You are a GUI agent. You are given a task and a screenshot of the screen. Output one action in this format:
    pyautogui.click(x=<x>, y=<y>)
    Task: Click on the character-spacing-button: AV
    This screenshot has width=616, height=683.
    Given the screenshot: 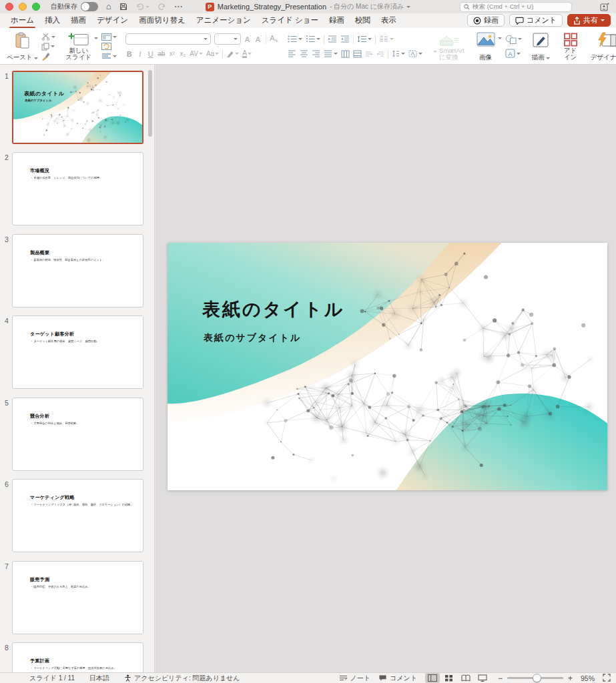 What is the action you would take?
    pyautogui.click(x=196, y=53)
    